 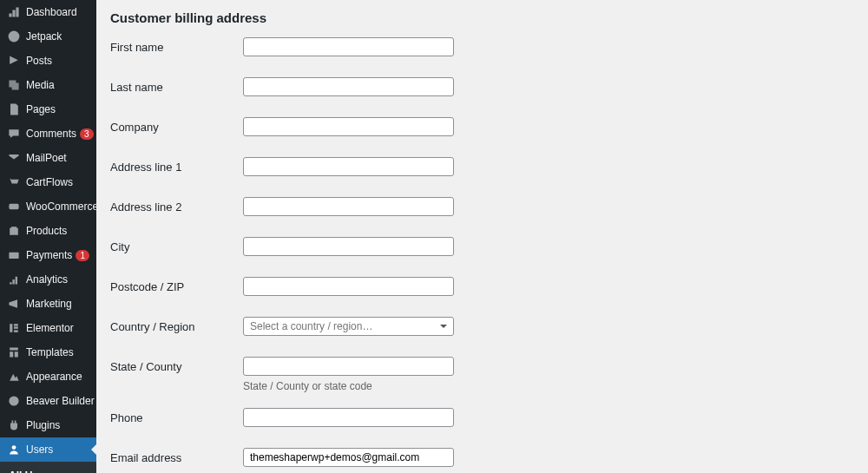 What do you see at coordinates (57, 158) in the screenshot?
I see `sidebar-item-label: MailPoet` at bounding box center [57, 158].